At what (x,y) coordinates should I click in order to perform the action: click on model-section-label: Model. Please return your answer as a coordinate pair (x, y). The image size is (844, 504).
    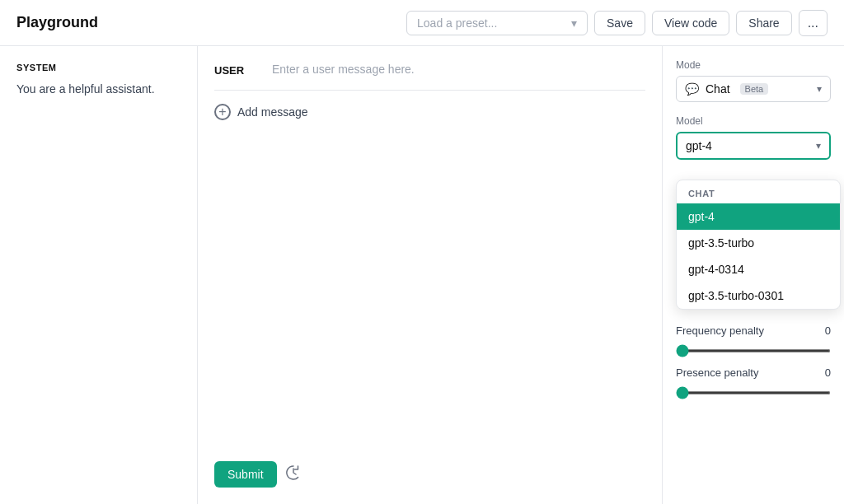
    Looking at the image, I should click on (753, 121).